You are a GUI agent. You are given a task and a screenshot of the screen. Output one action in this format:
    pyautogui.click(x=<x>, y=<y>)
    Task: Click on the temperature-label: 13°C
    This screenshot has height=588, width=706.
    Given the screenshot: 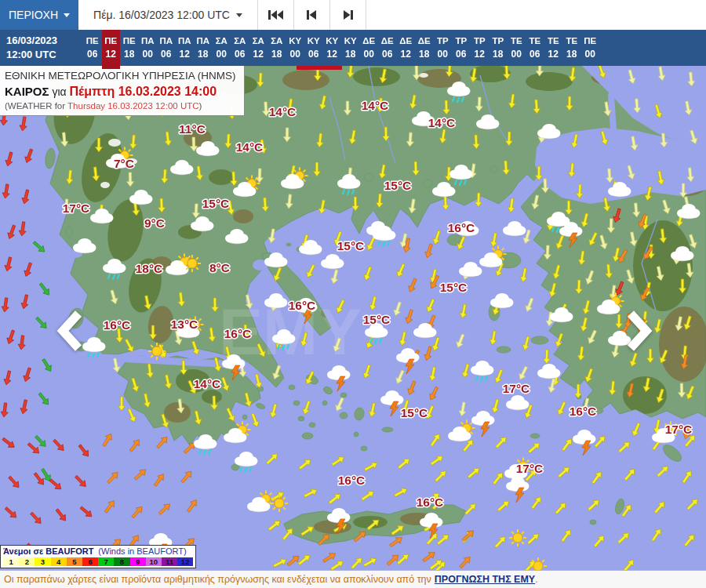 What is the action you would take?
    pyautogui.click(x=185, y=325)
    